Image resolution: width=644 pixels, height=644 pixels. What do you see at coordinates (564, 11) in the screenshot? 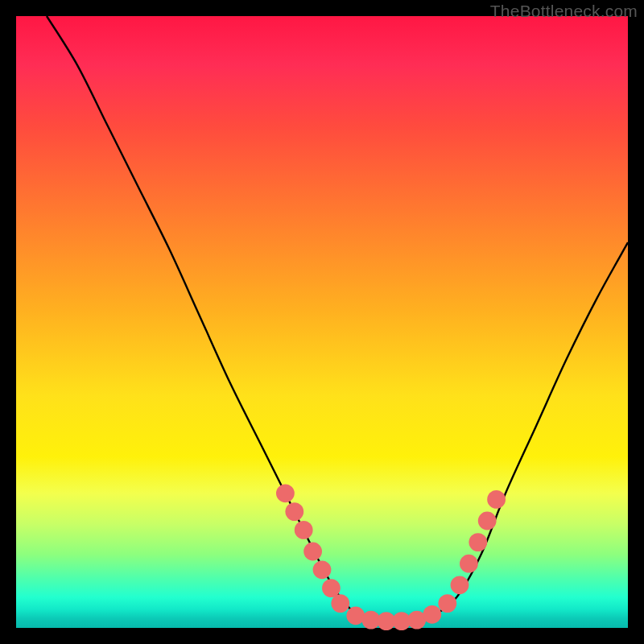
I see `watermark-text: TheBottleneck.com` at bounding box center [564, 11].